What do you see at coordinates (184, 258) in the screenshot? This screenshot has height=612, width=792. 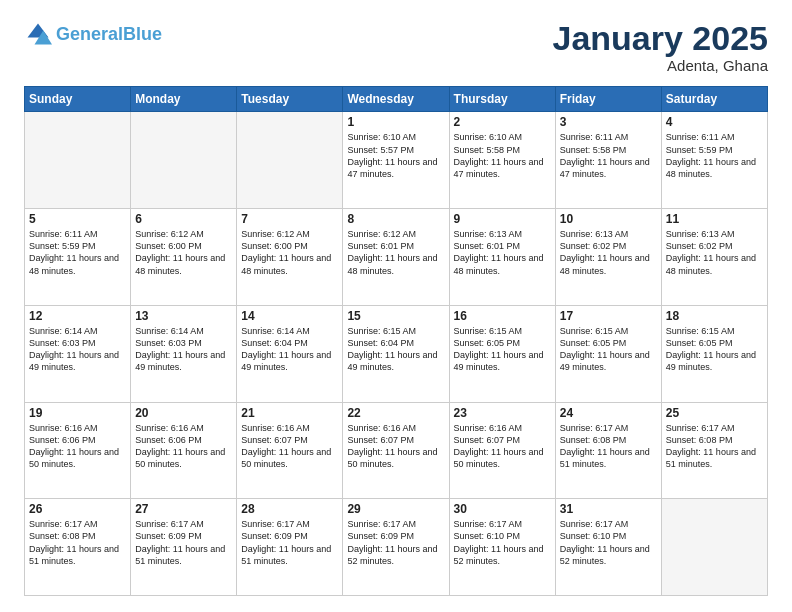 I see `calendar-cell: 6Sunrise: 6:12 AMSunset: 6:00 PMDaylight…` at bounding box center [184, 258].